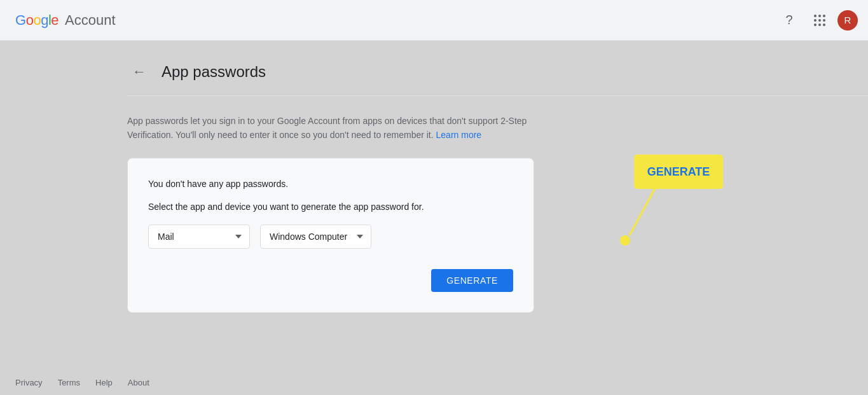 Image resolution: width=868 pixels, height=395 pixels. I want to click on learn-more-link: Learn more, so click(459, 135).